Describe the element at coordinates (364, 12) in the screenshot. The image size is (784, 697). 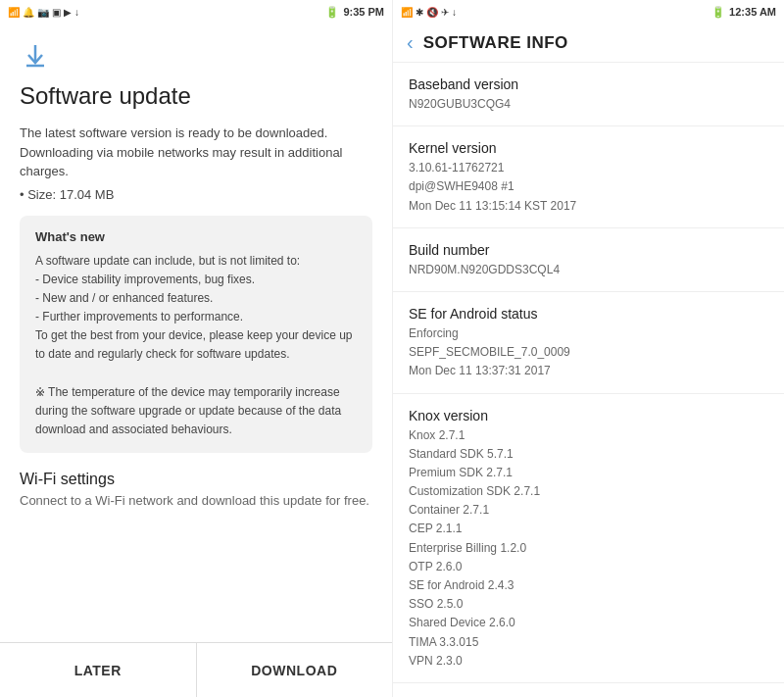
I see `left-time: 9:35 PM` at that location.